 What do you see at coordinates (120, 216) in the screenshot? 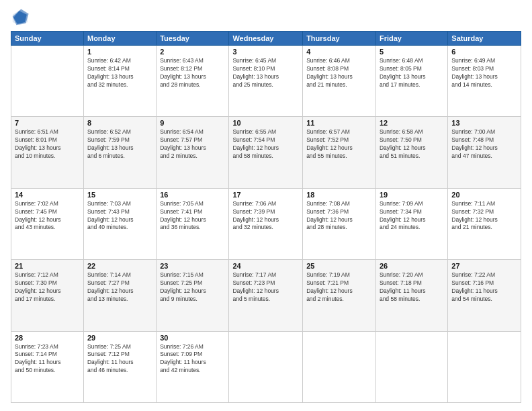
I see `day-info: Sunrise: 7:03 AM Sunset: 7:43 PM Dayligh…` at bounding box center [120, 216].